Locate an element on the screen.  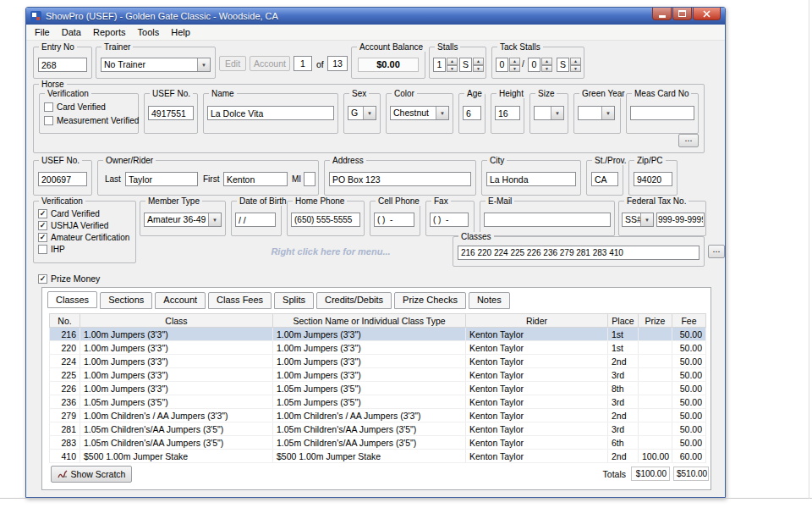
tax-id-type-select: SS# ▼ is located at coordinates (638, 220).